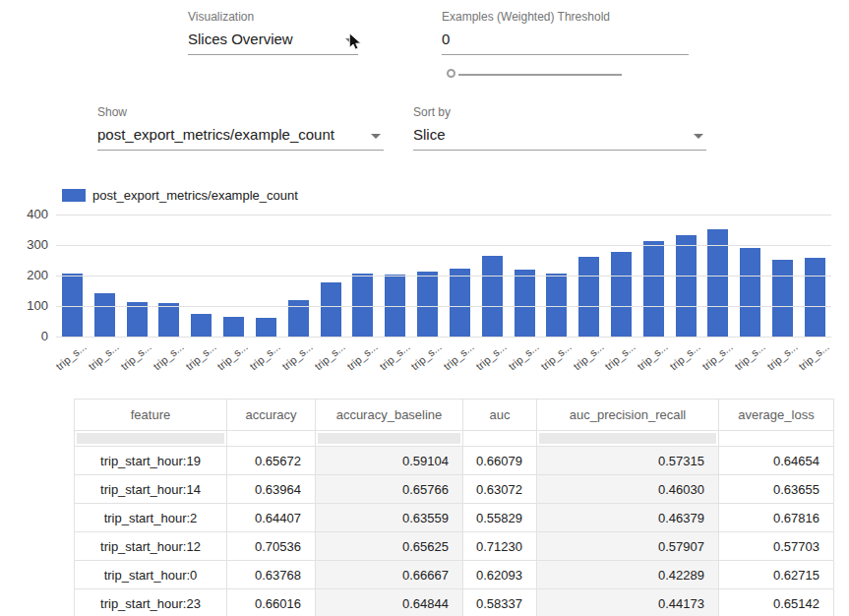 The height and width of the screenshot is (616, 849). What do you see at coordinates (240, 39) in the screenshot?
I see `visualization-select-value: Slices Overview` at bounding box center [240, 39].